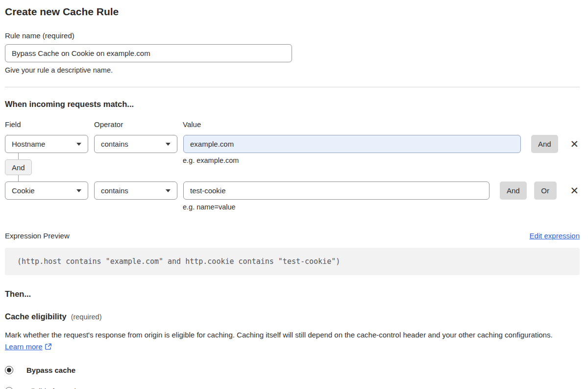 The image size is (588, 389). What do you see at coordinates (336, 190) in the screenshot?
I see `value-input-row2` at bounding box center [336, 190].